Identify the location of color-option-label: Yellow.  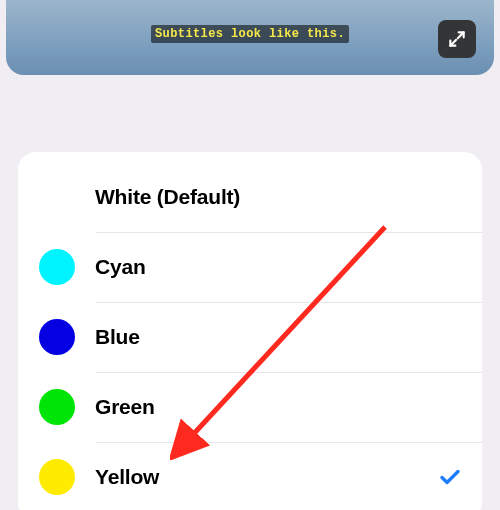
(266, 477).